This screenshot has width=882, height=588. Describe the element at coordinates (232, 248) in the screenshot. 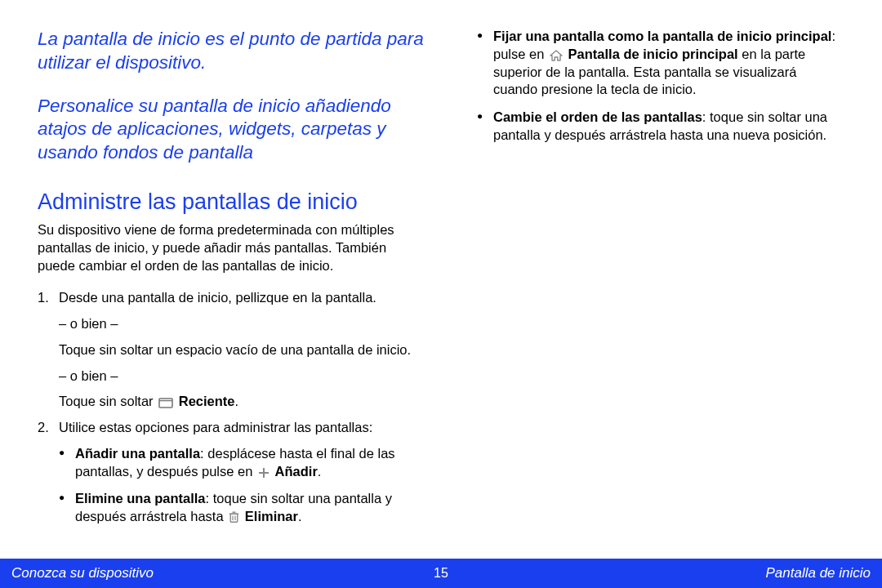

I see `default-screens-paragraph: Su dispositivo viene de forma predetermi…` at that location.